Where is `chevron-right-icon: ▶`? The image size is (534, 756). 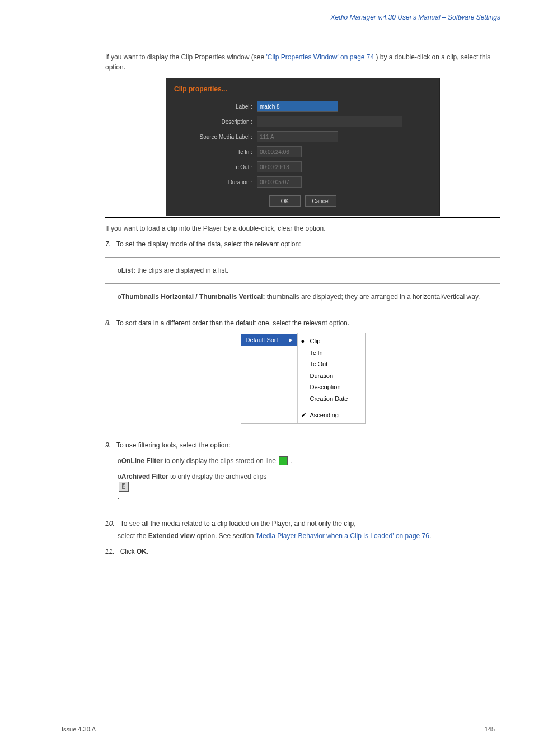 chevron-right-icon: ▶ is located at coordinates (291, 340).